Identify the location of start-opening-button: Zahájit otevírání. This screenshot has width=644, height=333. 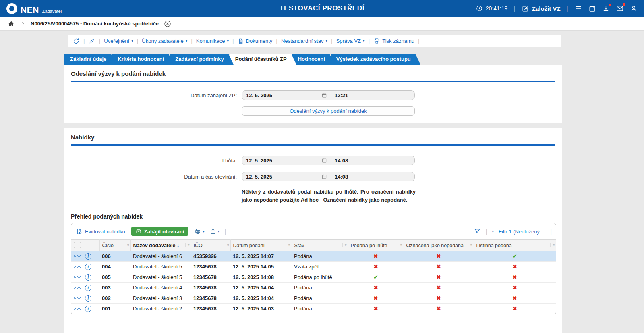
(160, 231).